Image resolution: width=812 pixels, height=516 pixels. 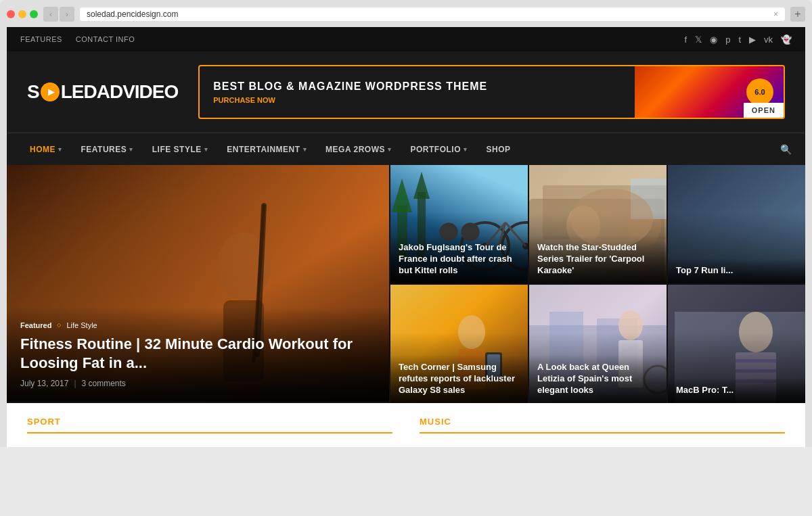 What do you see at coordinates (107, 149) in the screenshot?
I see `nav-item-features: FEATURES ▾` at bounding box center [107, 149].